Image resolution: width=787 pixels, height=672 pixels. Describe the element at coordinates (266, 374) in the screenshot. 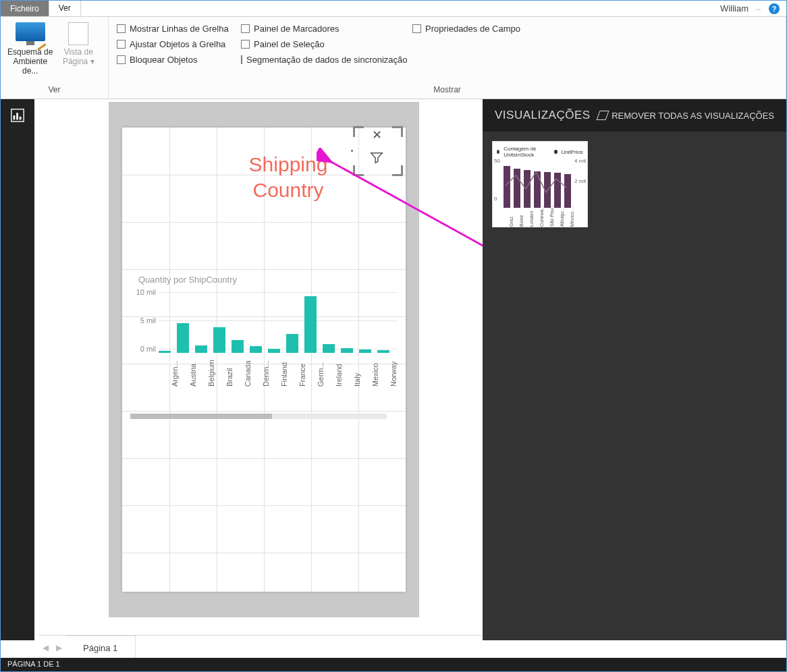

I see `bar-label: Denm...` at that location.